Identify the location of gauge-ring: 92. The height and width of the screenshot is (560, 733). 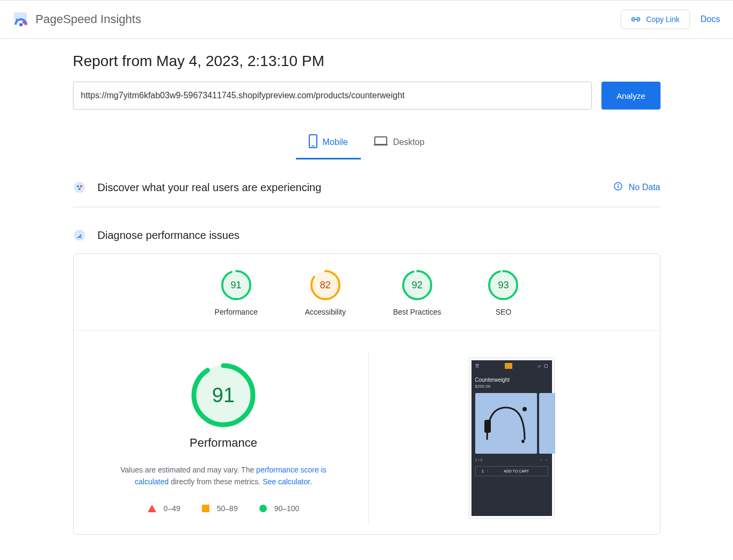
(417, 285).